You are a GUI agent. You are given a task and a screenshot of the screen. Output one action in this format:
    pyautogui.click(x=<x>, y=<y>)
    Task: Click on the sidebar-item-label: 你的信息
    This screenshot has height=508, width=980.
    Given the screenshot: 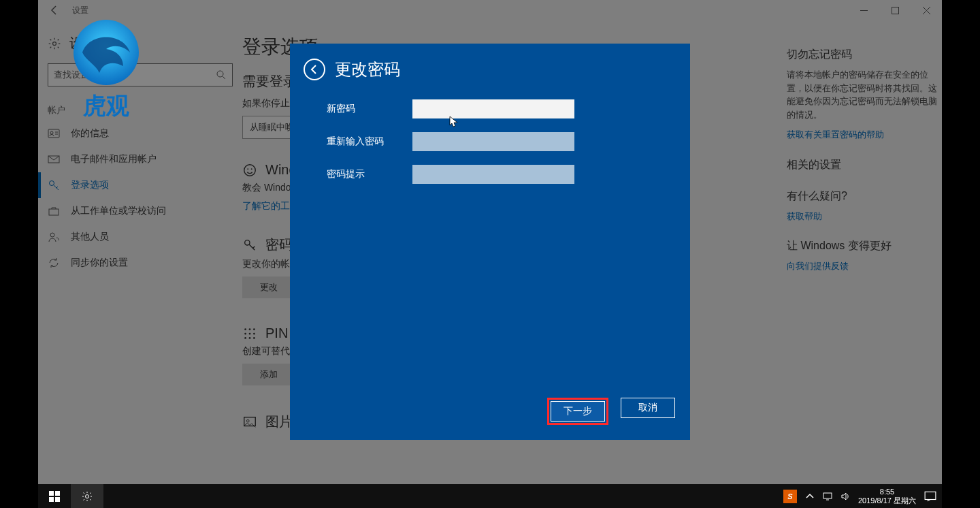 What is the action you would take?
    pyautogui.click(x=90, y=133)
    